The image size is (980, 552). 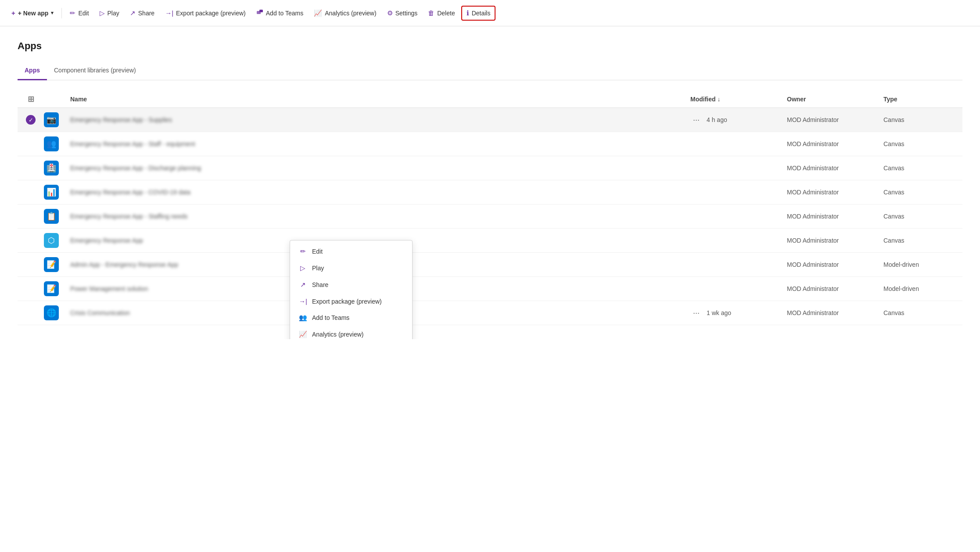 I want to click on menu-label: Edit, so click(x=317, y=251).